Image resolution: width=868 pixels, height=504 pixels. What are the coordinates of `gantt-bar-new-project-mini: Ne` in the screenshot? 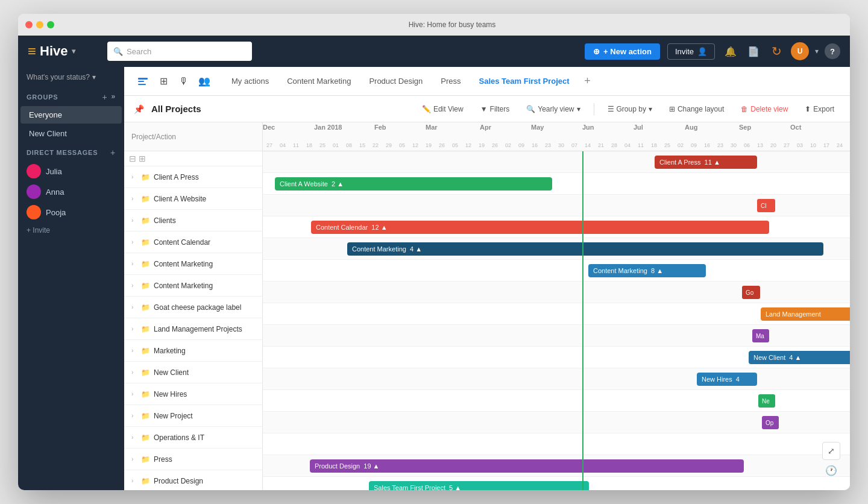 It's located at (767, 401).